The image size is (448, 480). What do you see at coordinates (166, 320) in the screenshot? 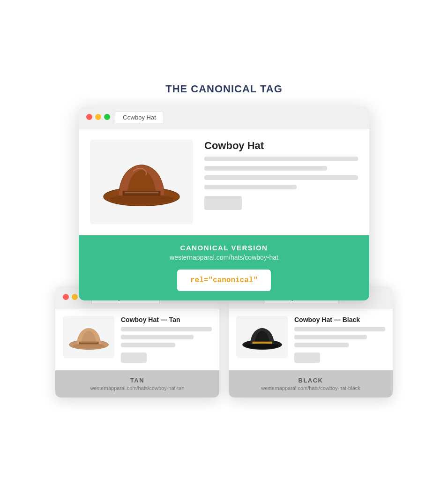
I see `tan-product-title: Cowboy Hat — Tan` at bounding box center [166, 320].